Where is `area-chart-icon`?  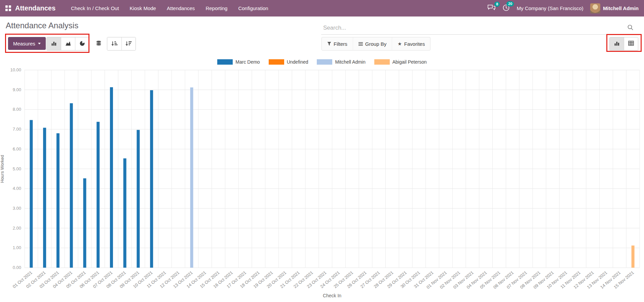
area-chart-icon is located at coordinates (68, 44).